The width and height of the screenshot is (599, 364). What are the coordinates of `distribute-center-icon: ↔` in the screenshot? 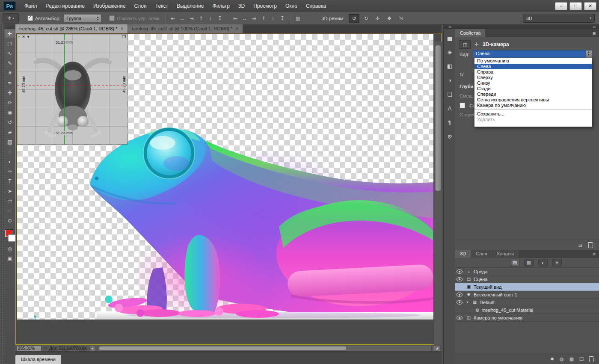 It's located at (245, 18).